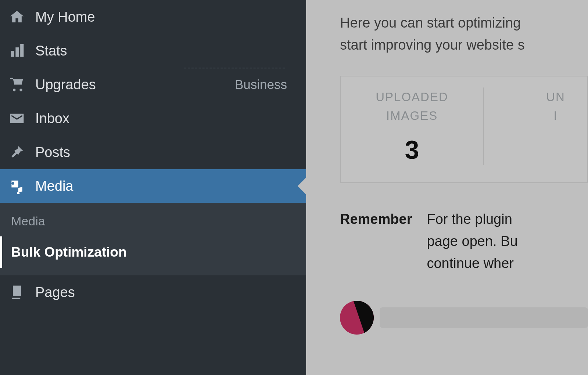 The width and height of the screenshot is (588, 375). I want to click on sidebar-item-upgrades: Upgrades Business, so click(153, 85).